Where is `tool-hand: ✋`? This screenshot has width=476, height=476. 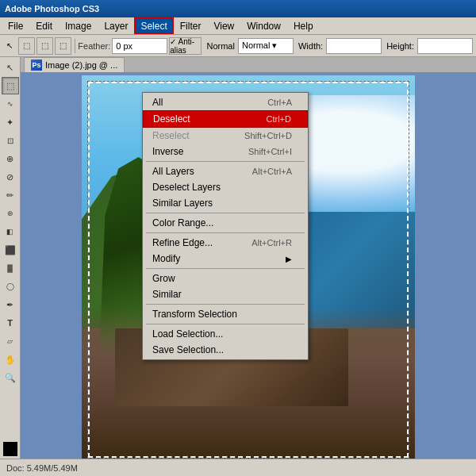 tool-hand: ✋ is located at coordinates (10, 359).